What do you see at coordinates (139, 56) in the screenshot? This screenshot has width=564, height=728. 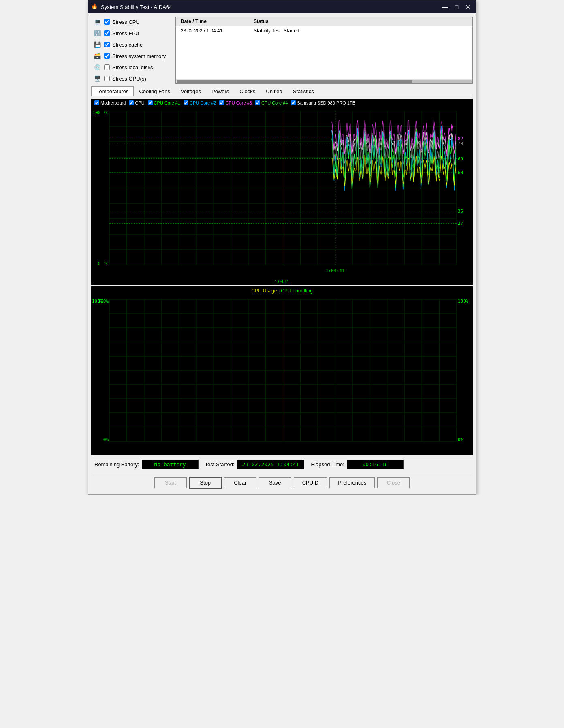 I see `checkbox-stress-memory-label: Stress system memory` at bounding box center [139, 56].